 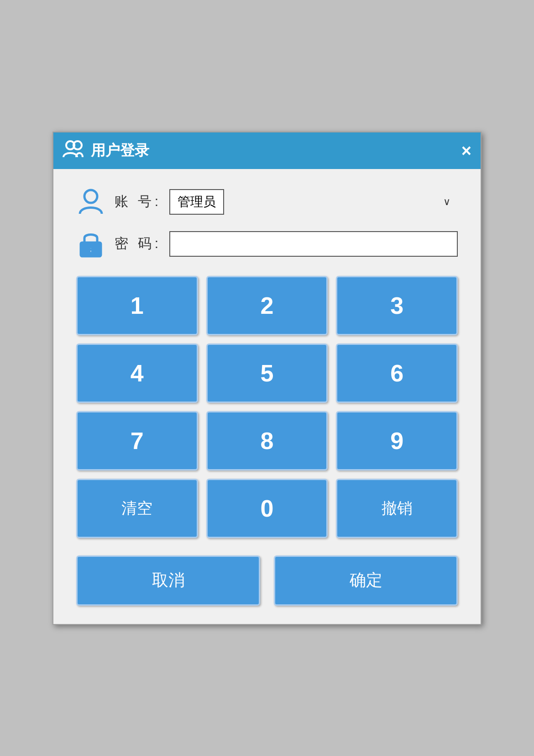 I want to click on password-input, so click(x=314, y=244).